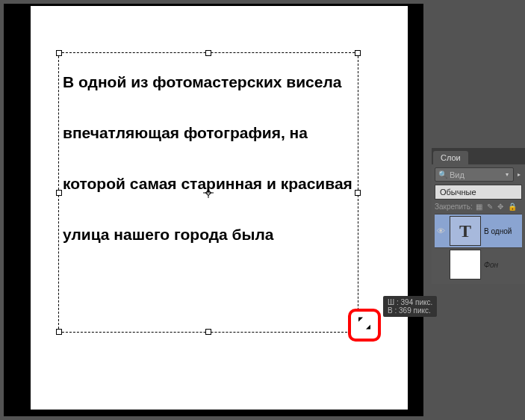 Image resolution: width=525 pixels, height=420 pixels. I want to click on search-icon: 🔍, so click(443, 175).